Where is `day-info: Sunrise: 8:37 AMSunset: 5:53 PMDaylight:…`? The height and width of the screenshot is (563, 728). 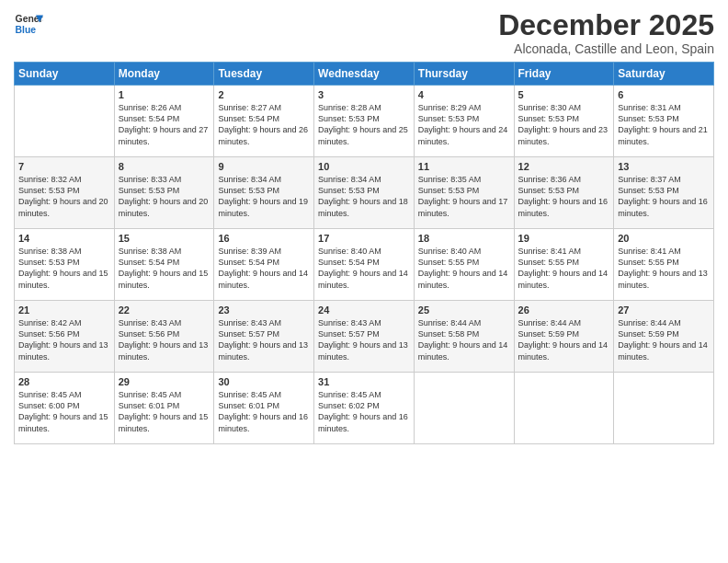
day-info: Sunrise: 8:37 AMSunset: 5:53 PMDaylight:… is located at coordinates (664, 197).